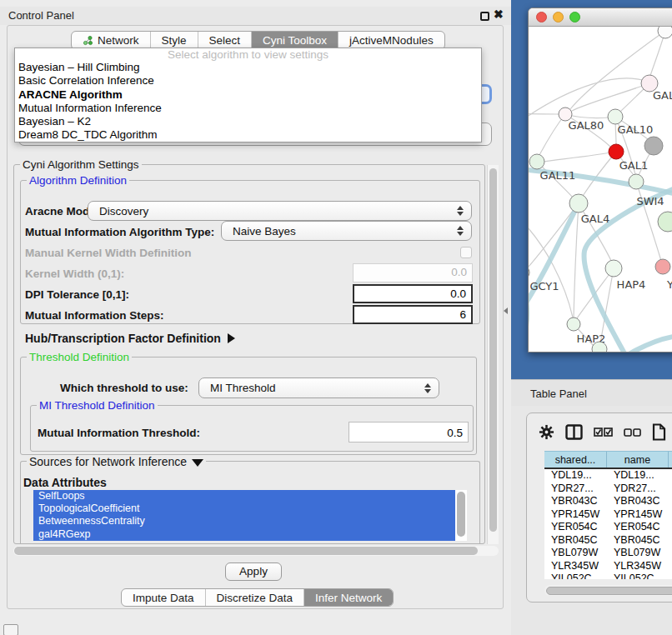  What do you see at coordinates (579, 203) in the screenshot?
I see `network-node-gal4` at bounding box center [579, 203].